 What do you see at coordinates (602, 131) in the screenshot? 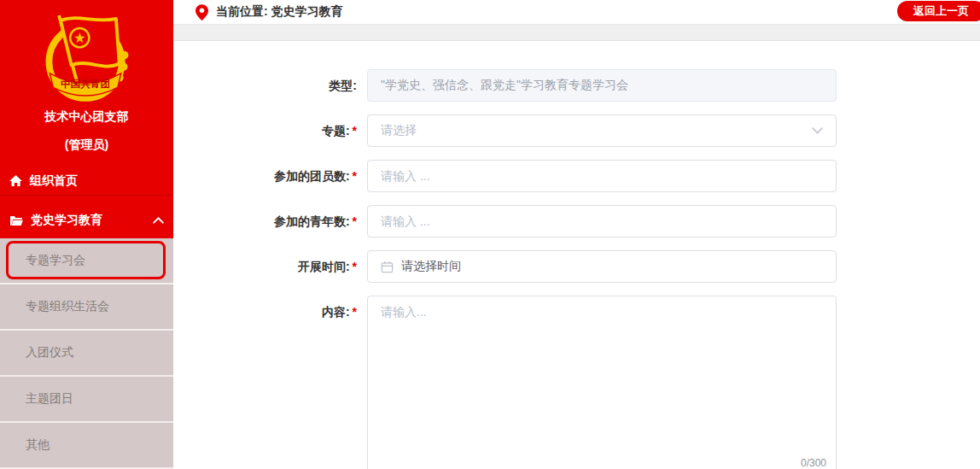
I see `topic-select: 请选择` at bounding box center [602, 131].